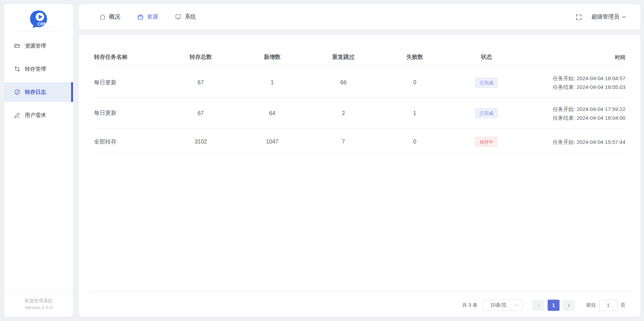 Image resolution: width=644 pixels, height=321 pixels. Describe the element at coordinates (579, 17) in the screenshot. I see `fullscreen-button` at that location.